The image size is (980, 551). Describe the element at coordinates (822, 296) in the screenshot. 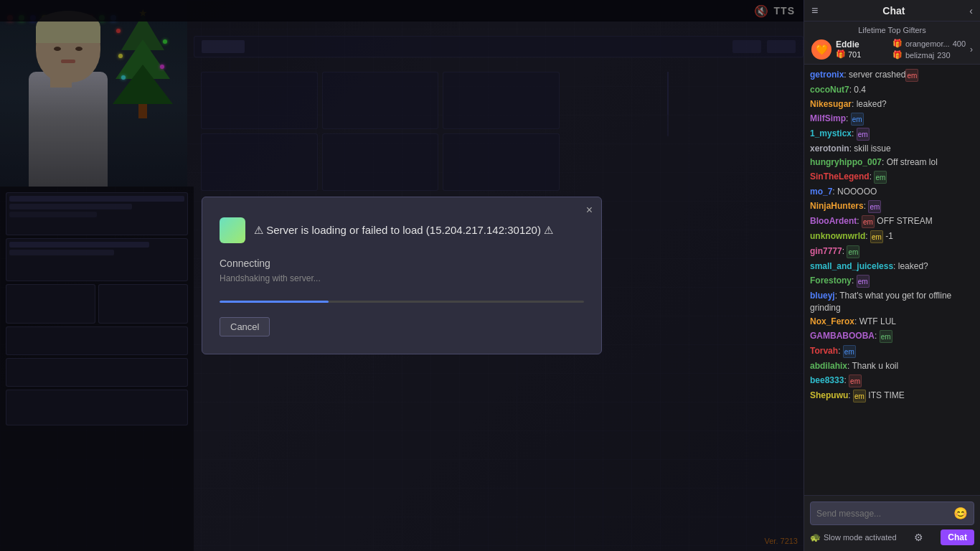

I see `chat-username: blueyj` at that location.